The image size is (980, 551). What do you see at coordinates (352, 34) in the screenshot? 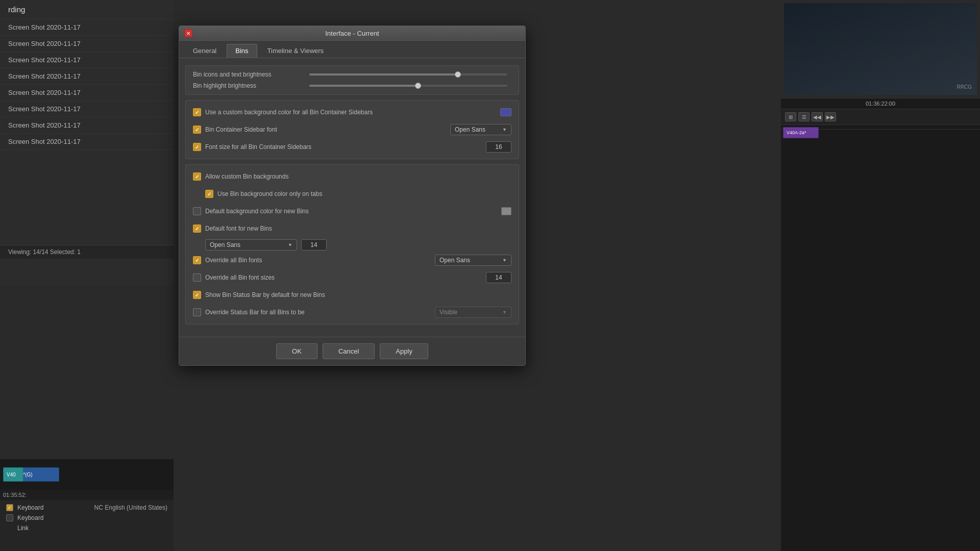
I see `dialog-titlebar: ✕ Interface - Current` at bounding box center [352, 34].